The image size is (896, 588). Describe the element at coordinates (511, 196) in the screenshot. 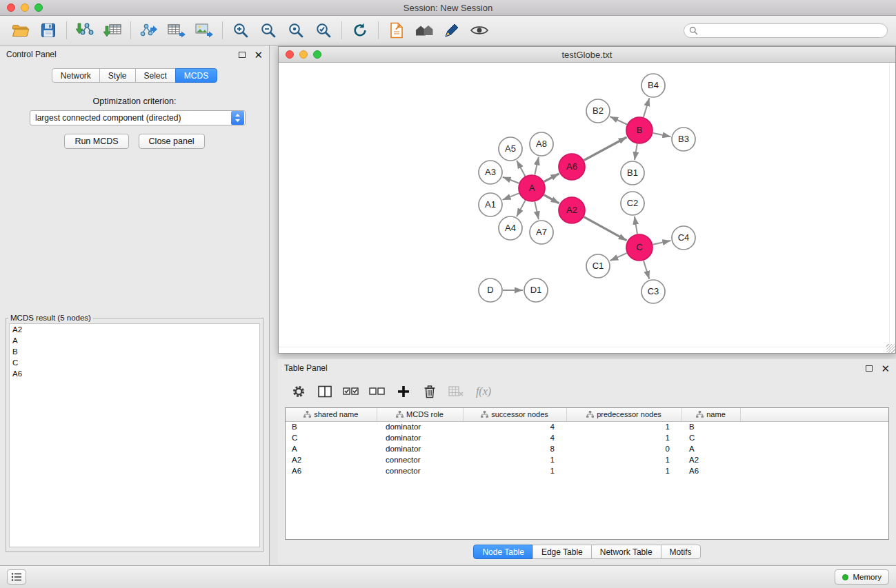

I see `edge-A-A1` at that location.